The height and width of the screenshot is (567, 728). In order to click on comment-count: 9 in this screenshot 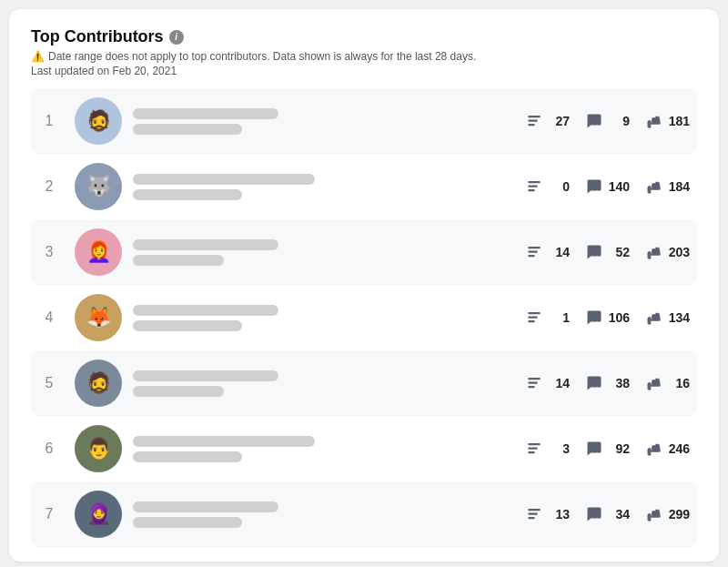, I will do `click(619, 121)`.